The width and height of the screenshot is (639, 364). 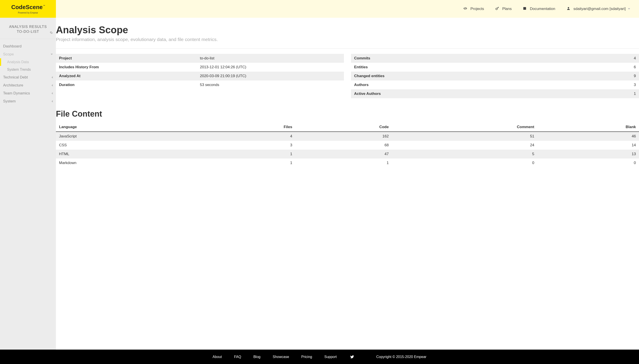 I want to click on sidebar-item-label: System, so click(x=10, y=101).